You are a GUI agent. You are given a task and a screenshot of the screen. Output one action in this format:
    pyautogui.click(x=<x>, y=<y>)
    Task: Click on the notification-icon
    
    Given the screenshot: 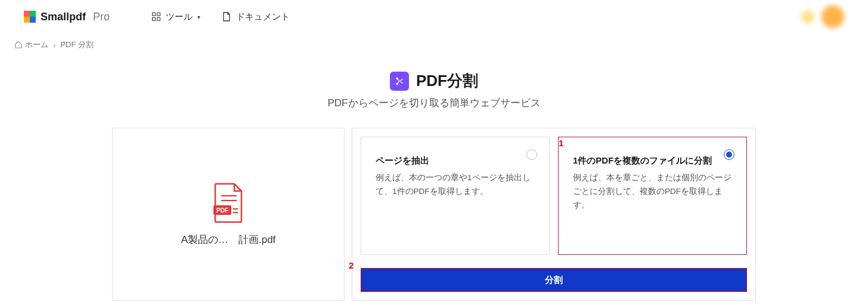 What is the action you would take?
    pyautogui.click(x=808, y=17)
    